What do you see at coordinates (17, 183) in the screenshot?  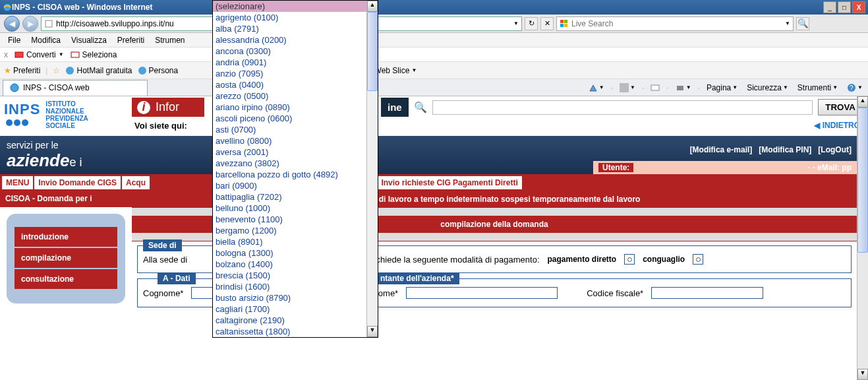 I see `menu-main: MENU` at bounding box center [17, 183].